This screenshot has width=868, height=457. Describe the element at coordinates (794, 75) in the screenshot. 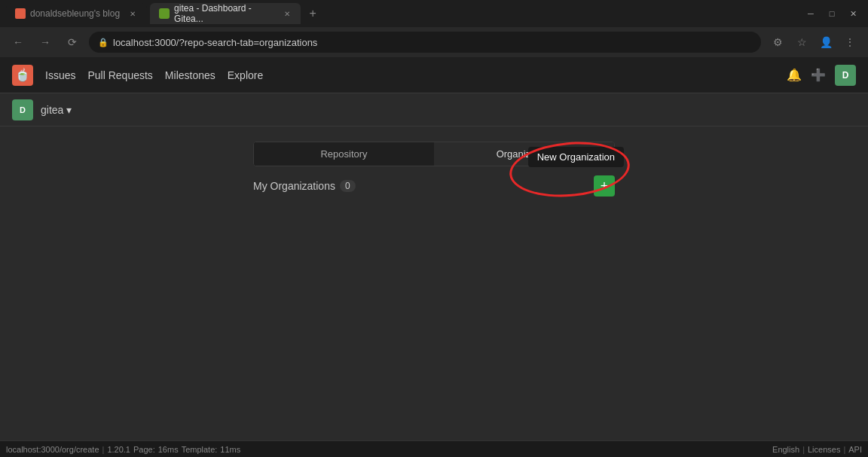

I see `bell-icon: 🔔` at that location.